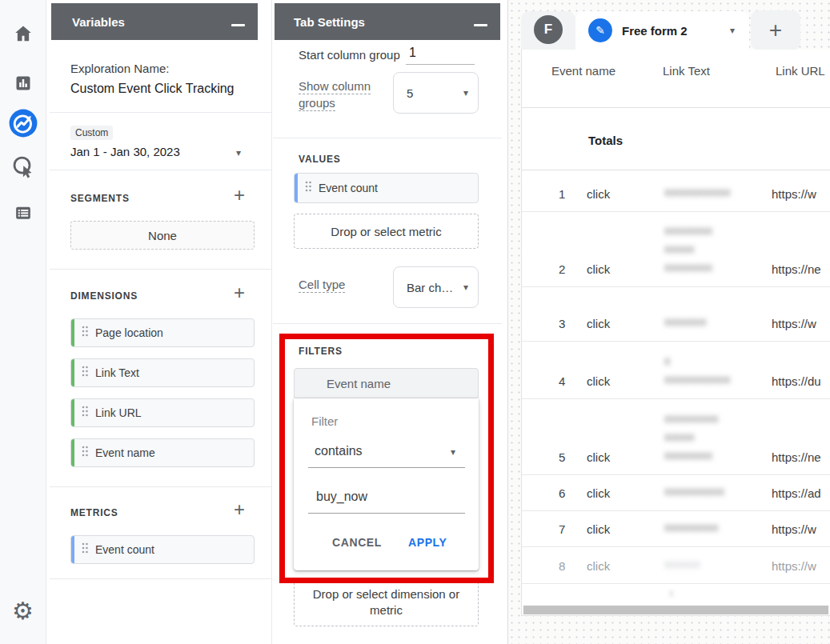 The image size is (830, 644). I want to click on column-header-link-url: Link URL, so click(800, 70).